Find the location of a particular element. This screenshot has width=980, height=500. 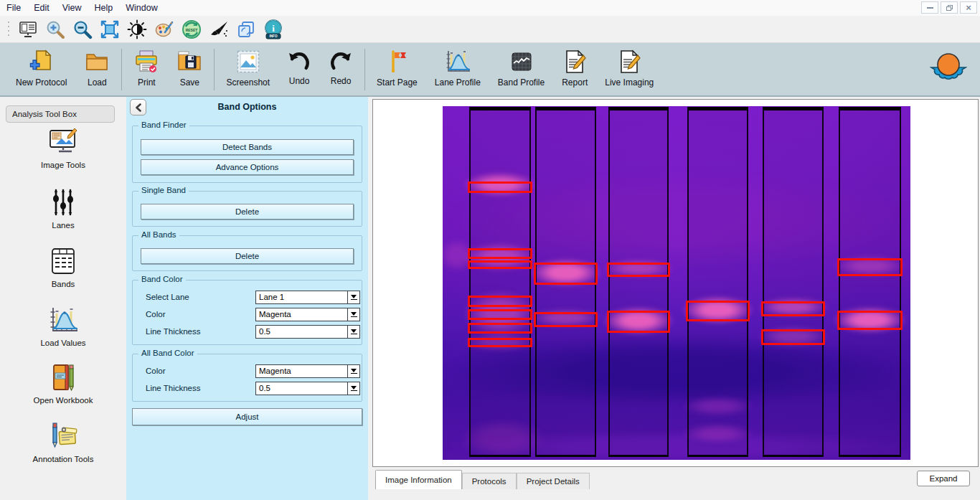

adjust-button: Adjust is located at coordinates (247, 417).